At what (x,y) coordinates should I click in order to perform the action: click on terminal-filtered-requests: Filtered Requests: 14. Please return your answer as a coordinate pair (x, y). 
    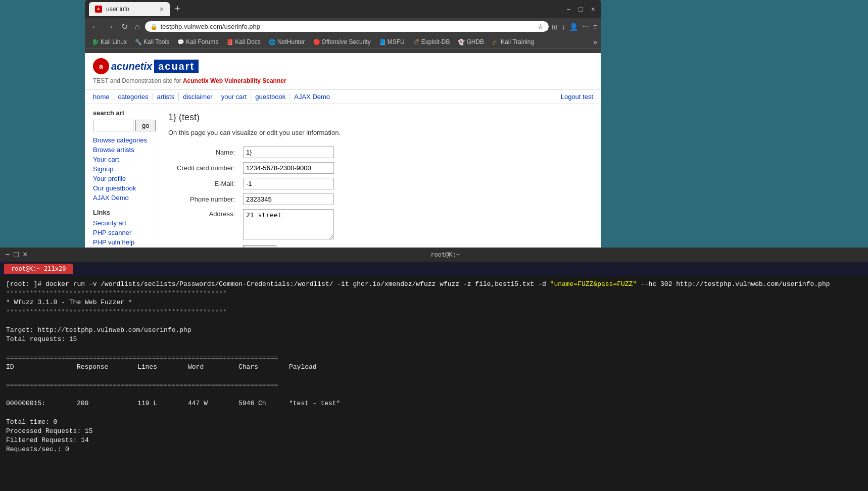
    Looking at the image, I should click on (434, 440).